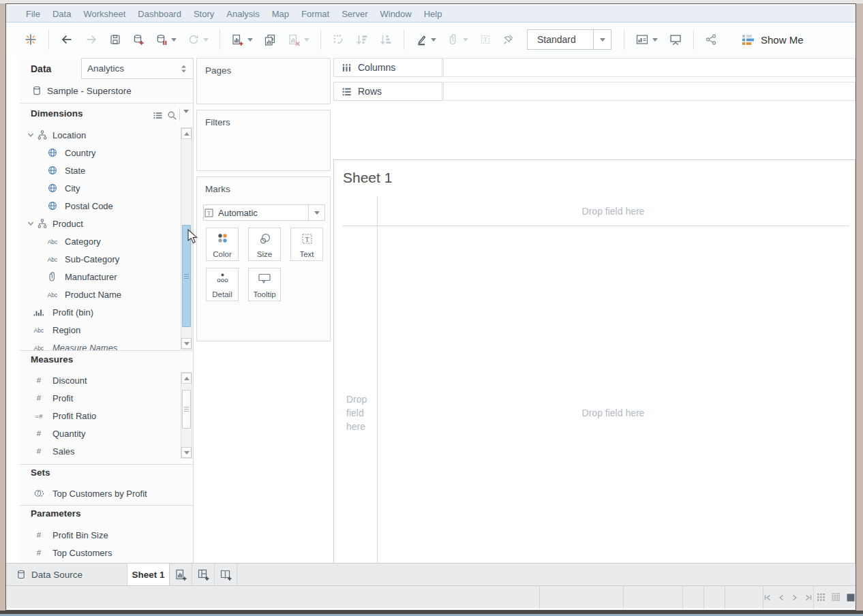 This screenshot has height=616, width=863. What do you see at coordinates (676, 40) in the screenshot?
I see `presentation-mode-button` at bounding box center [676, 40].